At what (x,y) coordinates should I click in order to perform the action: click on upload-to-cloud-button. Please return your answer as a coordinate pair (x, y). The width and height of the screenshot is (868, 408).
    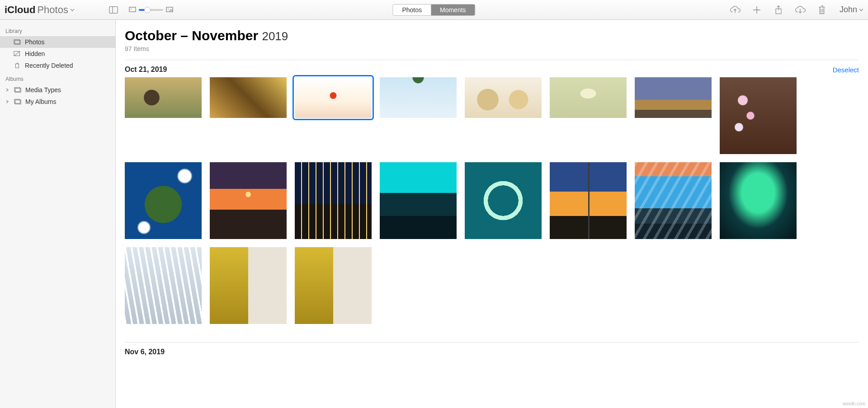
    Looking at the image, I should click on (735, 10).